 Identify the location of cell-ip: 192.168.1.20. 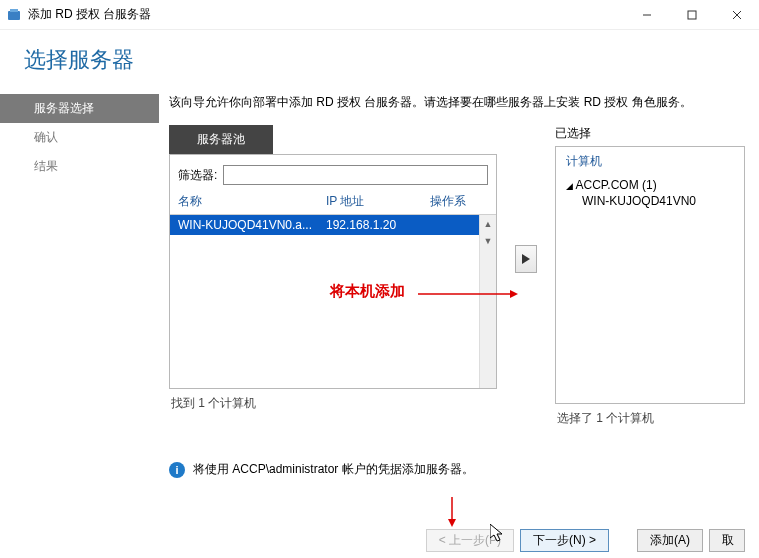
(378, 225).